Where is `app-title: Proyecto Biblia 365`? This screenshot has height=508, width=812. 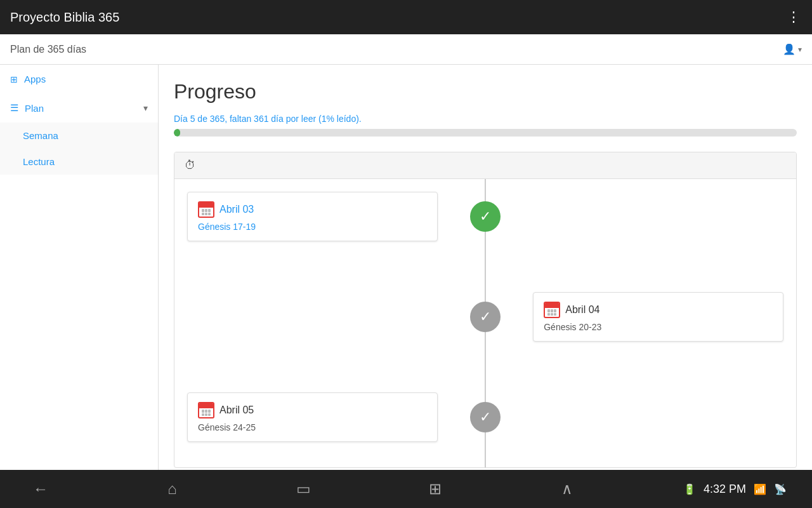
app-title: Proyecto Biblia 365 is located at coordinates (65, 18).